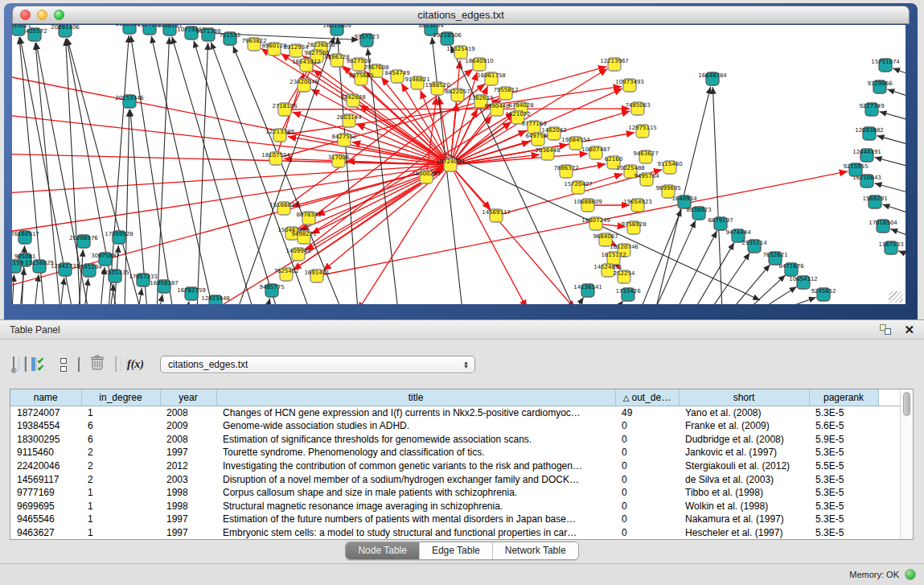  Describe the element at coordinates (455, 533) in the screenshot. I see `table-row: 946362711997Embryonic stem cells: a mode…` at that location.